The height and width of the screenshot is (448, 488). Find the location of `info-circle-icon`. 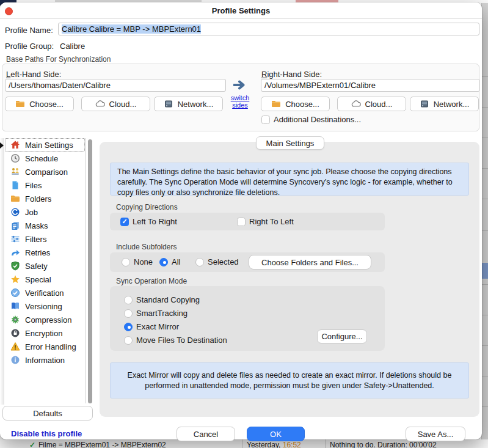

info-circle-icon is located at coordinates (15, 360).